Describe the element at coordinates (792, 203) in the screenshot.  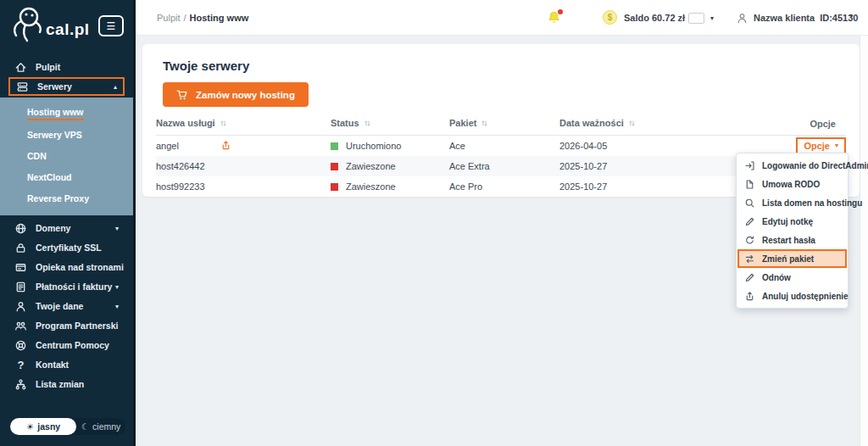
I see `menu-item-lista-domen-na-hostingu: Lista domen na hostingu` at that location.